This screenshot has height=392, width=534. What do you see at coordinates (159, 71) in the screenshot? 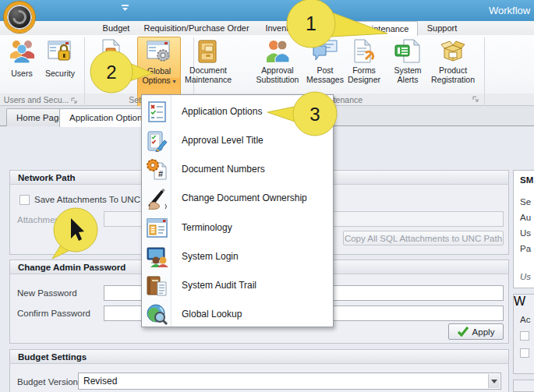
I see `global-options-button-label-line1: Global` at bounding box center [159, 71].